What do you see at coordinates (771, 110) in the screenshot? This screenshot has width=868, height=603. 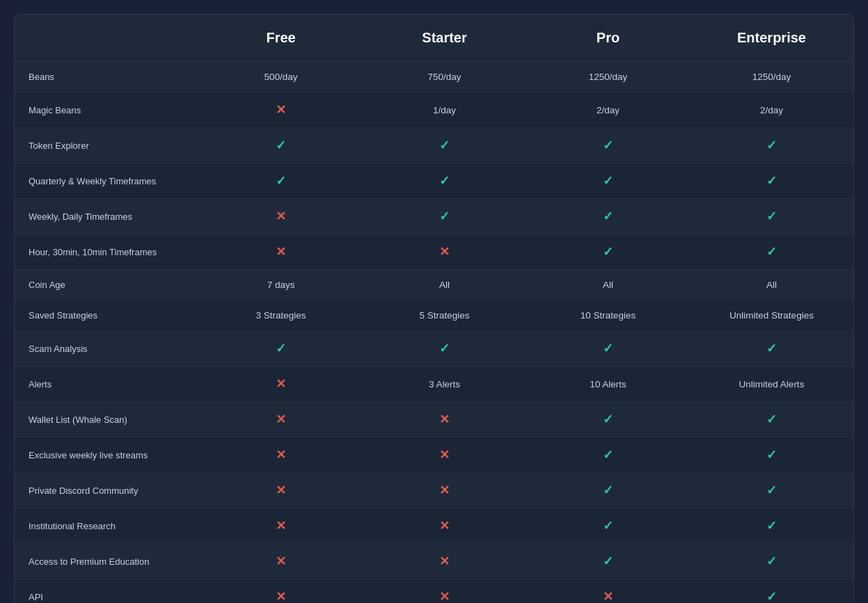 I see `cell-enterprise: 2/day` at bounding box center [771, 110].